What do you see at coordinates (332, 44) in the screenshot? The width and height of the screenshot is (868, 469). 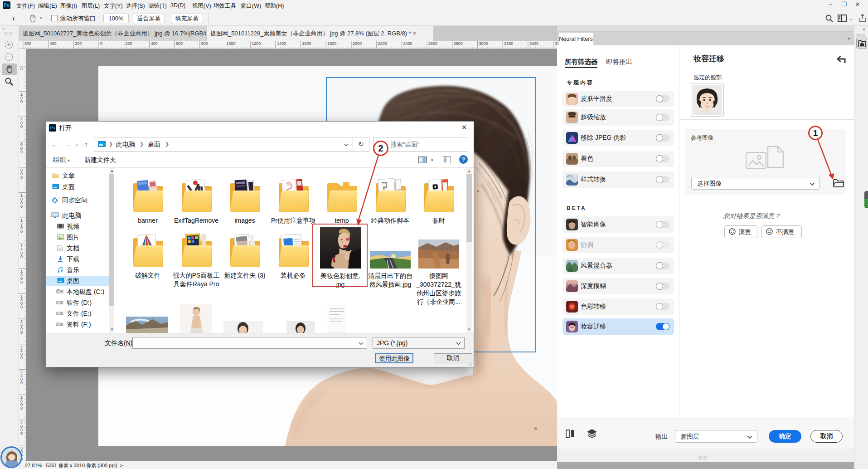 I see `svg-text: 1800` at bounding box center [332, 44].